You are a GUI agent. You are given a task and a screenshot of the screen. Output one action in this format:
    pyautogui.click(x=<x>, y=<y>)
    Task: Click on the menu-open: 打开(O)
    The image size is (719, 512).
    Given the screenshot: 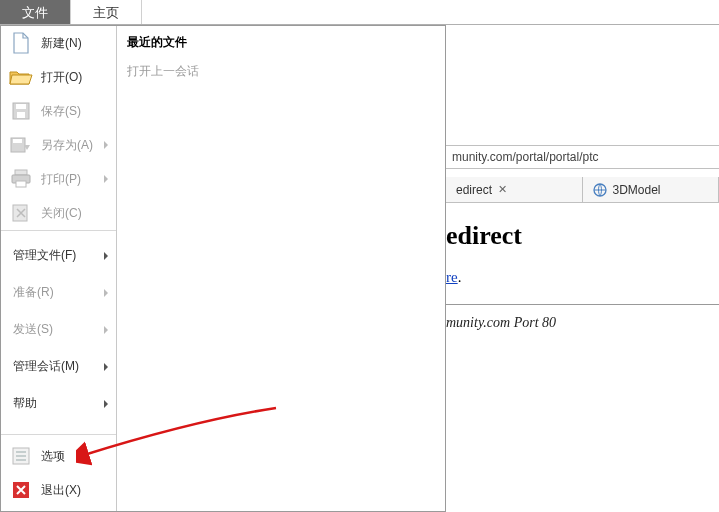 What is the action you would take?
    pyautogui.click(x=58, y=77)
    